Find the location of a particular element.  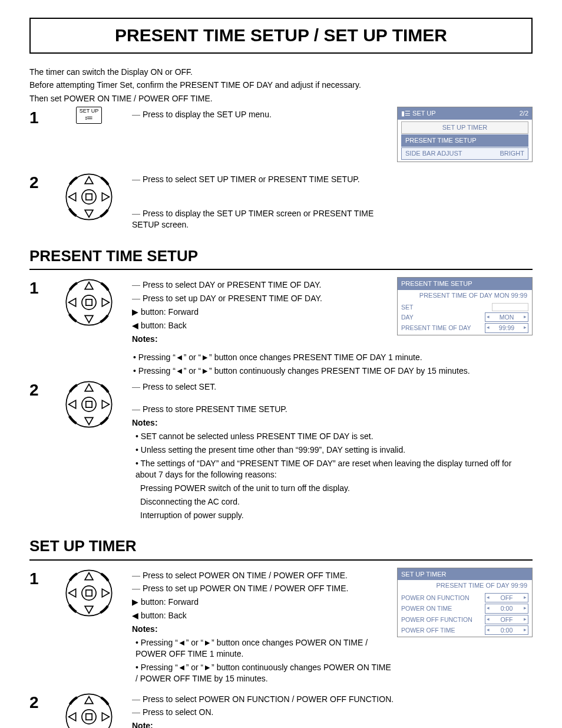

osd-timer-screen: SET UP TIMER PRESENT TIME OF DAY 99:99 P… is located at coordinates (465, 602).